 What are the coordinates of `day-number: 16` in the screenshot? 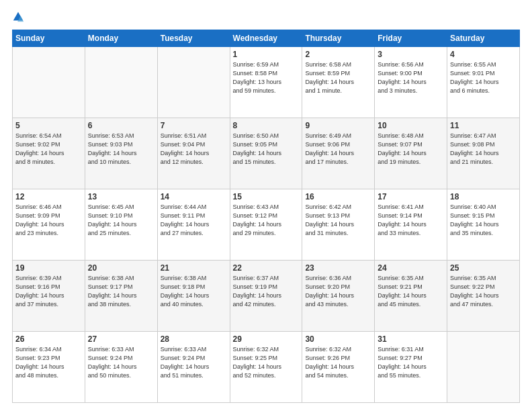 It's located at (339, 197).